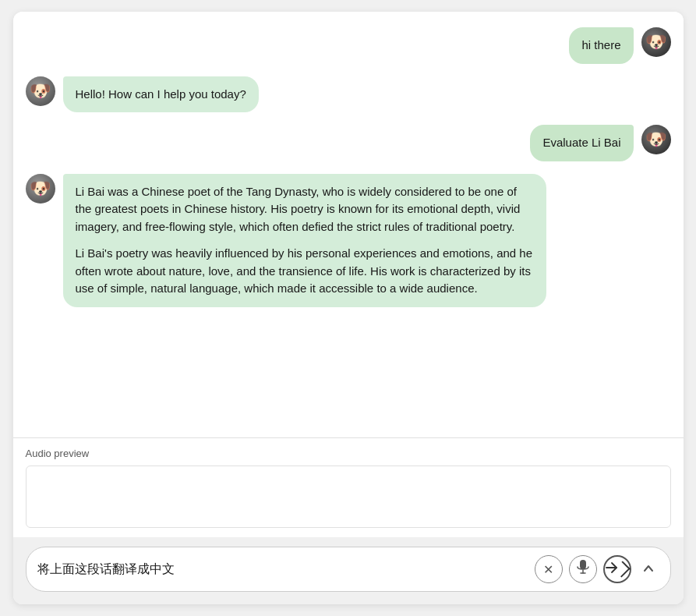 This screenshot has width=696, height=616. Describe the element at coordinates (601, 45) in the screenshot. I see `user-message-text-1: hi there` at that location.